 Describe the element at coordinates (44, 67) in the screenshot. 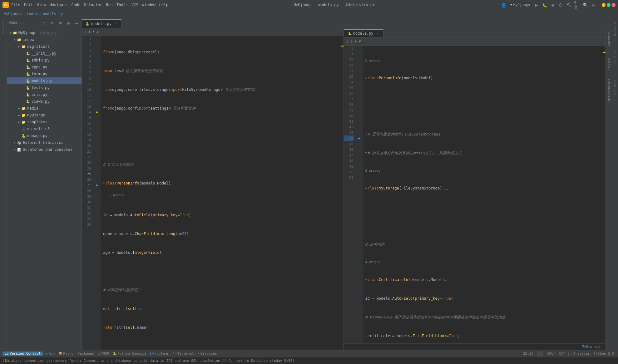

I see `tree-item-apps: 🐍 apps.py` at that location.